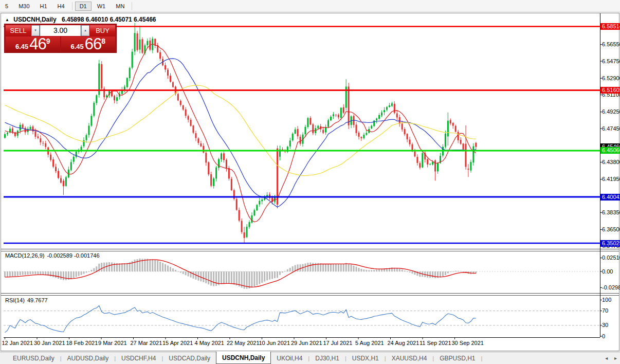  Describe the element at coordinates (338, 343) in the screenshot. I see `date-tick-label: 17 Jul 2021` at that location.